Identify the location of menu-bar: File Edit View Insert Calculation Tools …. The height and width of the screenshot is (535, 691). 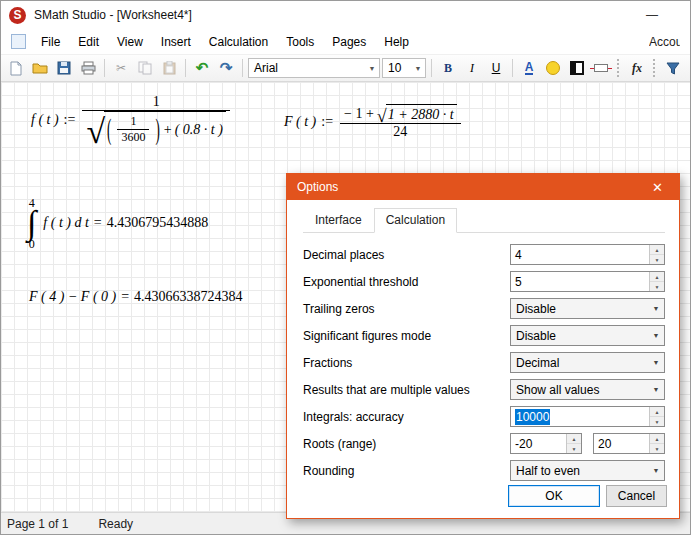
(346, 42).